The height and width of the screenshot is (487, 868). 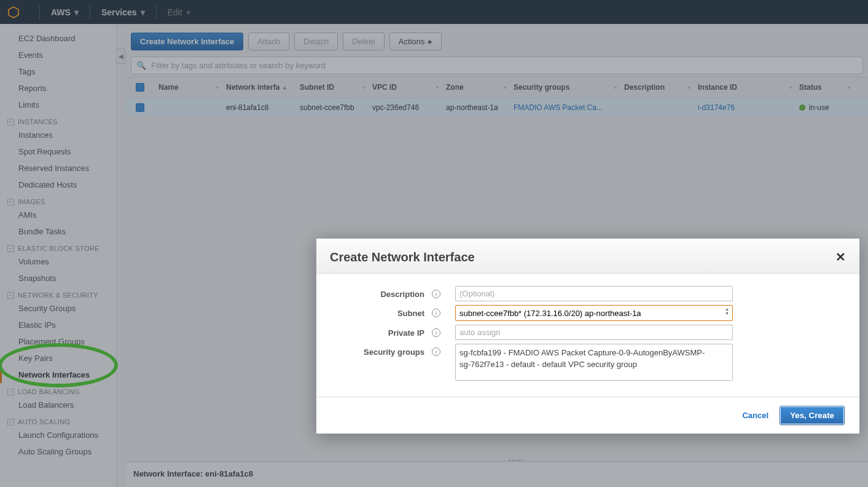 I want to click on field-subnet: Subnet i subnet-ccee7fbb* (172.31.16.0/2…, so click(x=588, y=313).